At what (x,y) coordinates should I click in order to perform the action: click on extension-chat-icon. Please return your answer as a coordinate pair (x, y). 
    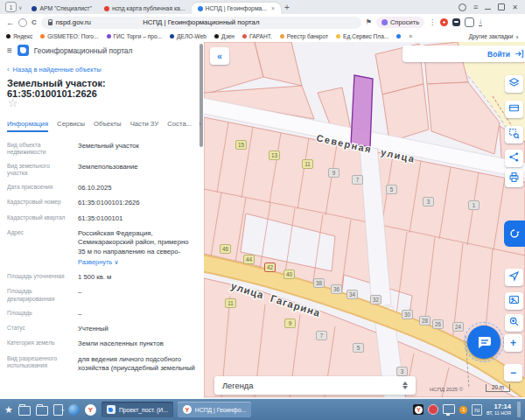
    Looking at the image, I should click on (457, 23).